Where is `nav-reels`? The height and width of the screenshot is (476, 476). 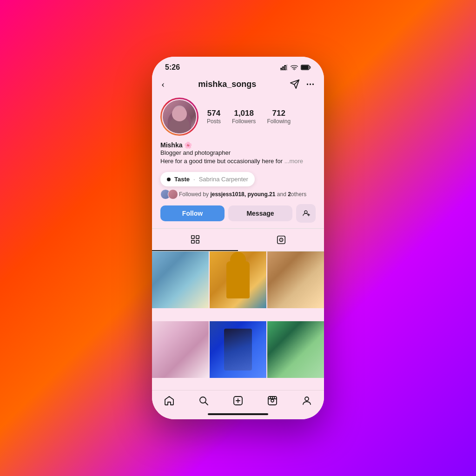 nav-reels is located at coordinates (272, 401).